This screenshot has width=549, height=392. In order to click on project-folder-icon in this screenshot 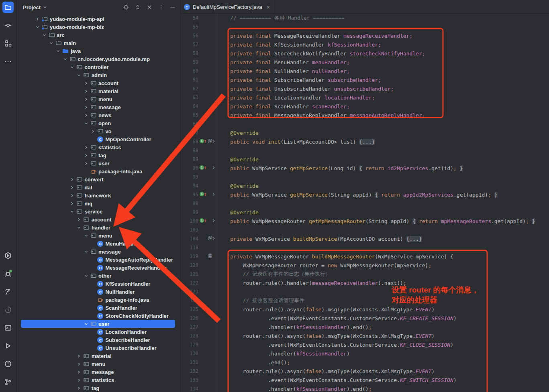, I will do `click(8, 7)`.